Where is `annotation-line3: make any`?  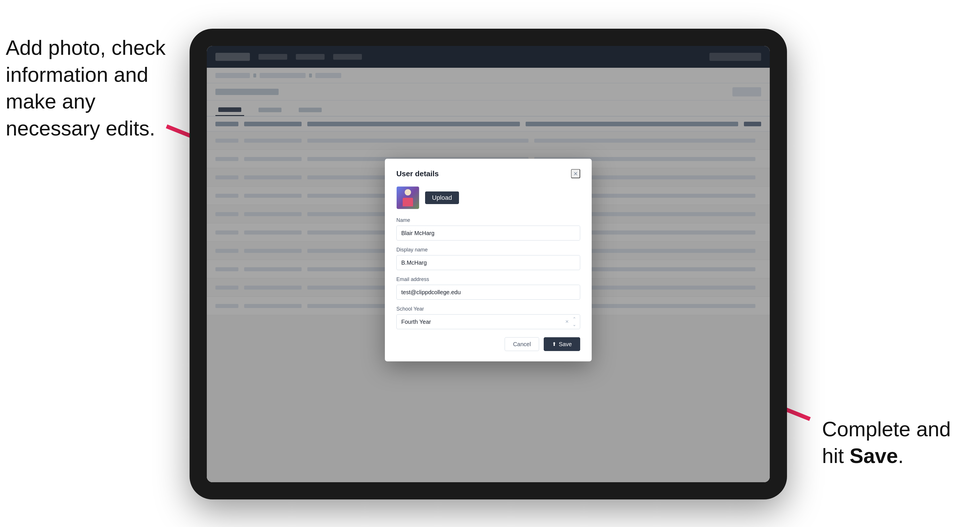
annotation-line3: make any is located at coordinates (51, 101).